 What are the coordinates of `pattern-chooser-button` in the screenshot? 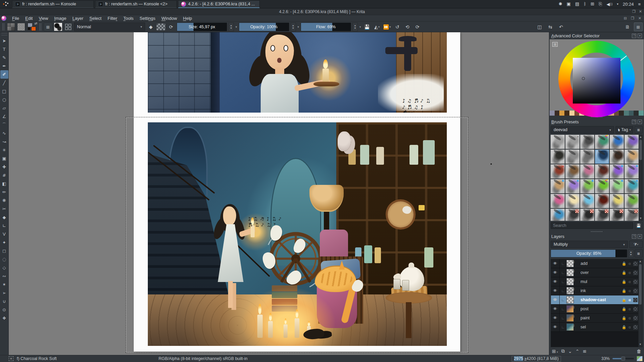 It's located at (21, 27).